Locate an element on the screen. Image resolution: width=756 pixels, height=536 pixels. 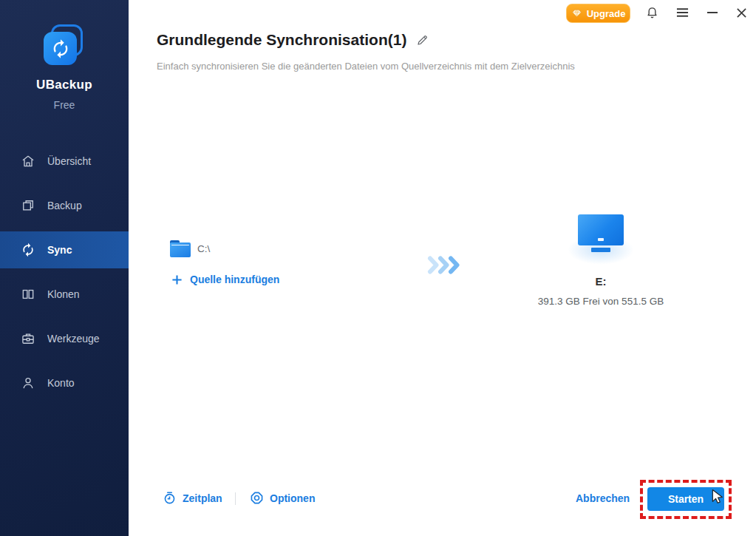
source-folder-row: C:\ is located at coordinates (190, 248).